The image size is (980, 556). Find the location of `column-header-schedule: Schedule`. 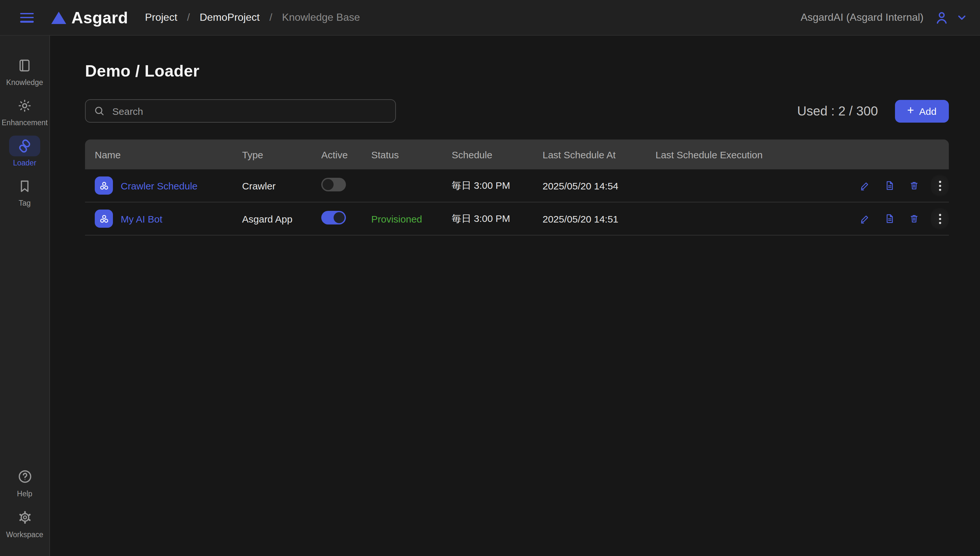

column-header-schedule: Schedule is located at coordinates (497, 154).